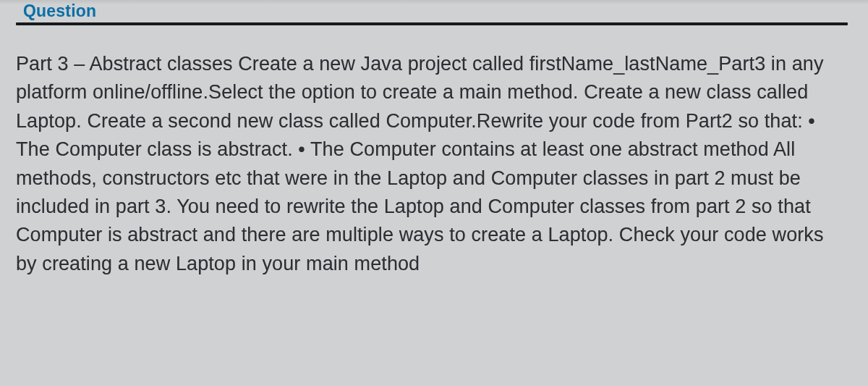 The width and height of the screenshot is (868, 386). Describe the element at coordinates (432, 24) in the screenshot. I see `header-divider` at that location.